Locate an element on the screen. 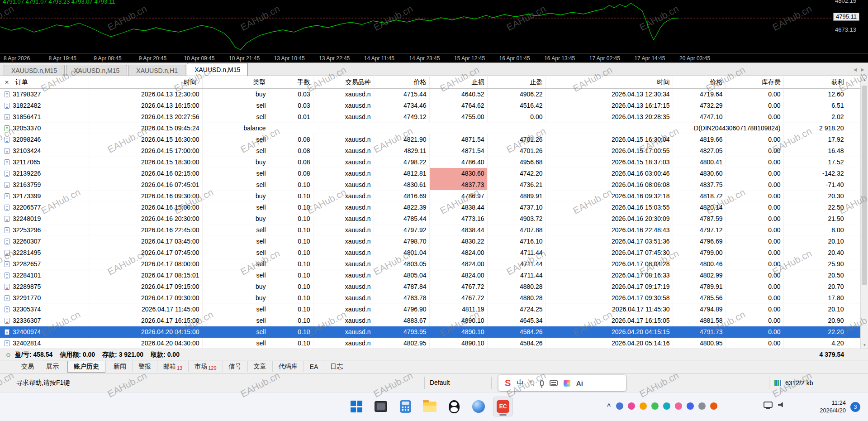 This screenshot has height=421, width=868. cell: 4883.67 is located at coordinates (402, 321).